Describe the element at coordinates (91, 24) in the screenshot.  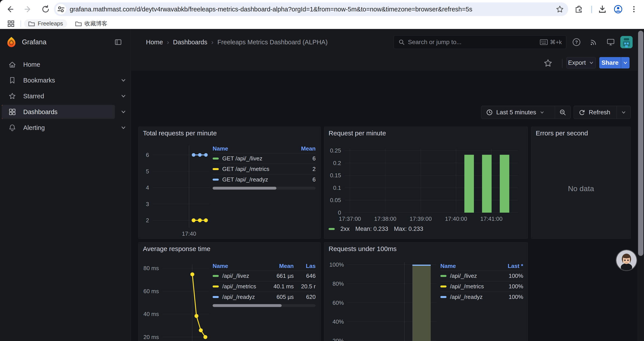
I see `bookmark-folder-blogs: 收藏博客` at that location.